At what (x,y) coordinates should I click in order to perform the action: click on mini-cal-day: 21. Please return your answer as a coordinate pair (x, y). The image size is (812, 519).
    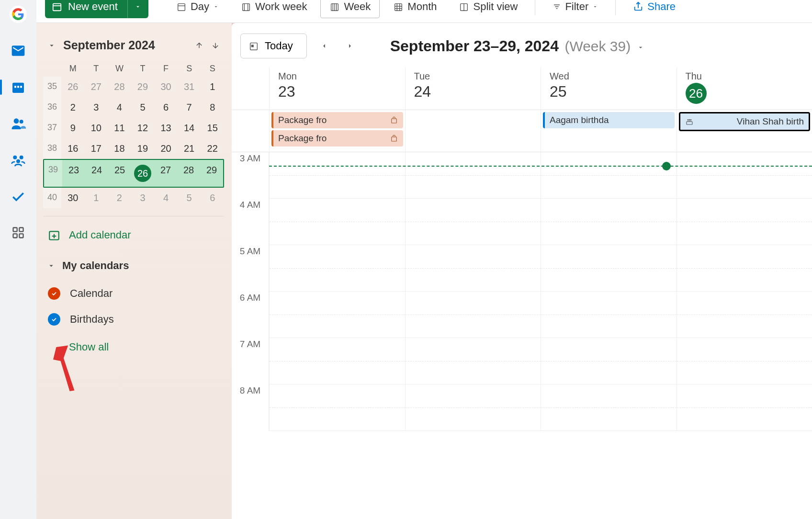
    Looking at the image, I should click on (190, 148).